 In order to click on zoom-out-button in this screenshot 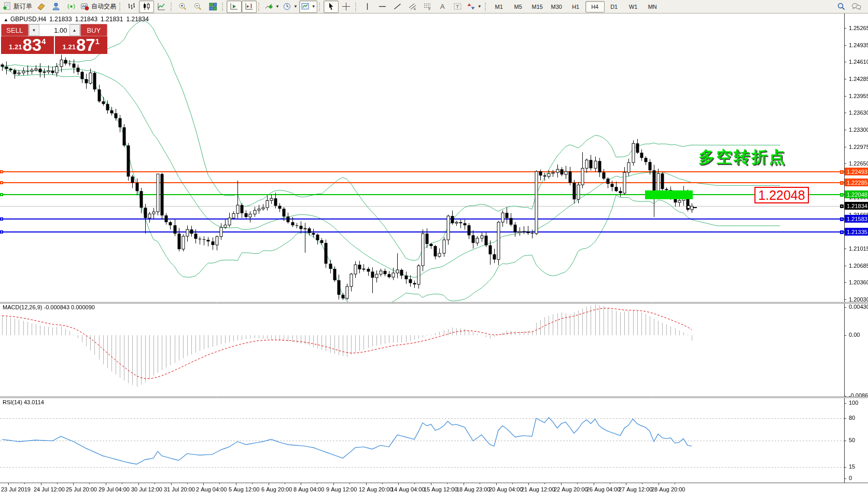, I will do `click(198, 7)`.